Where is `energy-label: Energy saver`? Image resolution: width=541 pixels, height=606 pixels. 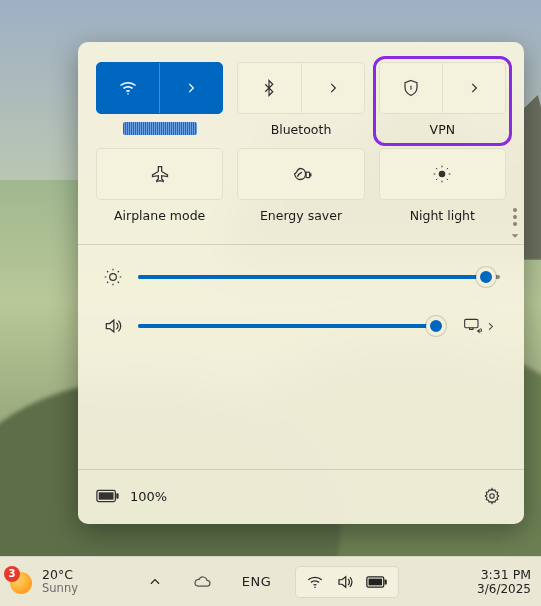 energy-label: Energy saver is located at coordinates (301, 217).